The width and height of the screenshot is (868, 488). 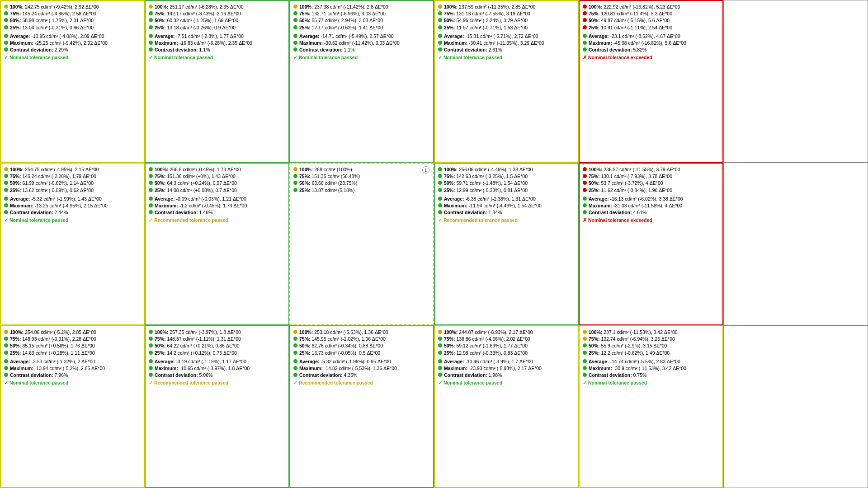 What do you see at coordinates (72, 206) in the screenshot?
I see `stat-line: Maximum: -13.25 cd/m² (-4.95%), 2.15 ΔE*…` at bounding box center [72, 206].